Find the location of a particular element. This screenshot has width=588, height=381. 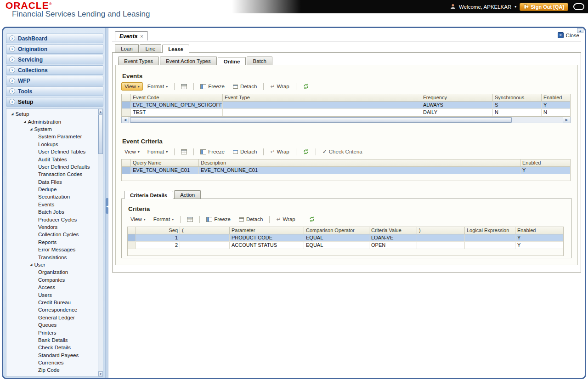

column-header-event-type: Event Type is located at coordinates (322, 97).